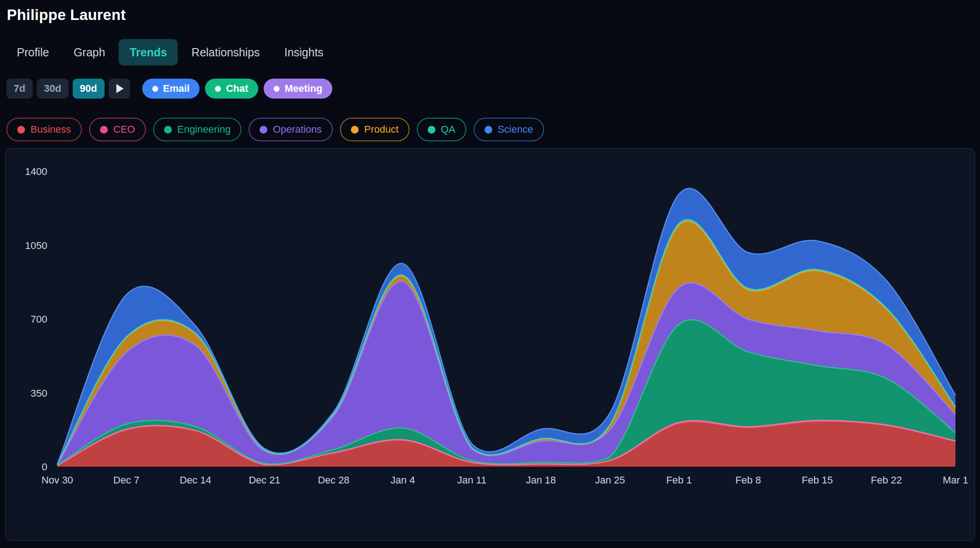 The height and width of the screenshot is (548, 980). What do you see at coordinates (36, 245) in the screenshot?
I see `y-axis-tick-label: 1050` at bounding box center [36, 245].